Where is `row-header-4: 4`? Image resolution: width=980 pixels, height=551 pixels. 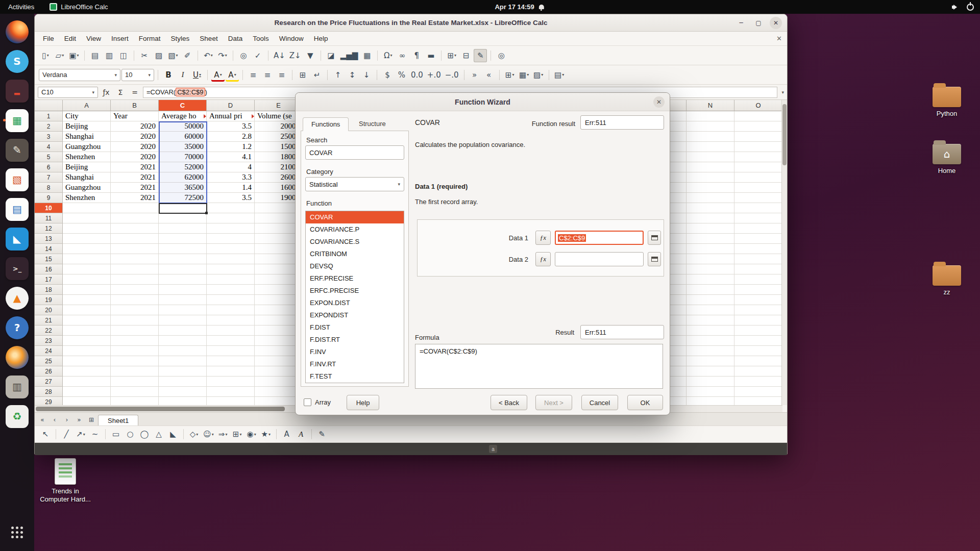
row-header-4: 4 is located at coordinates (49, 147).